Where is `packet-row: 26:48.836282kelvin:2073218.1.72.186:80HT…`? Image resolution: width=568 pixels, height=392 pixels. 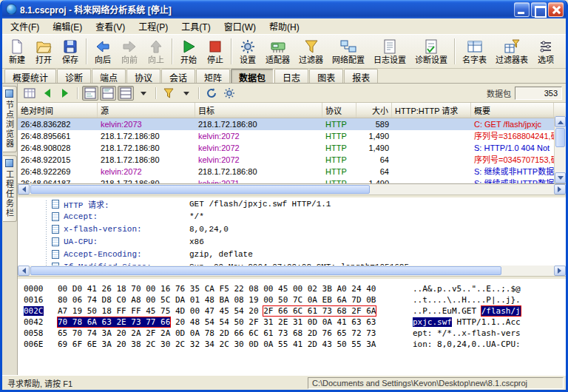 packet-row: 26:48.836282kelvin:2073218.1.72.186:80HT… is located at coordinates (291, 124).